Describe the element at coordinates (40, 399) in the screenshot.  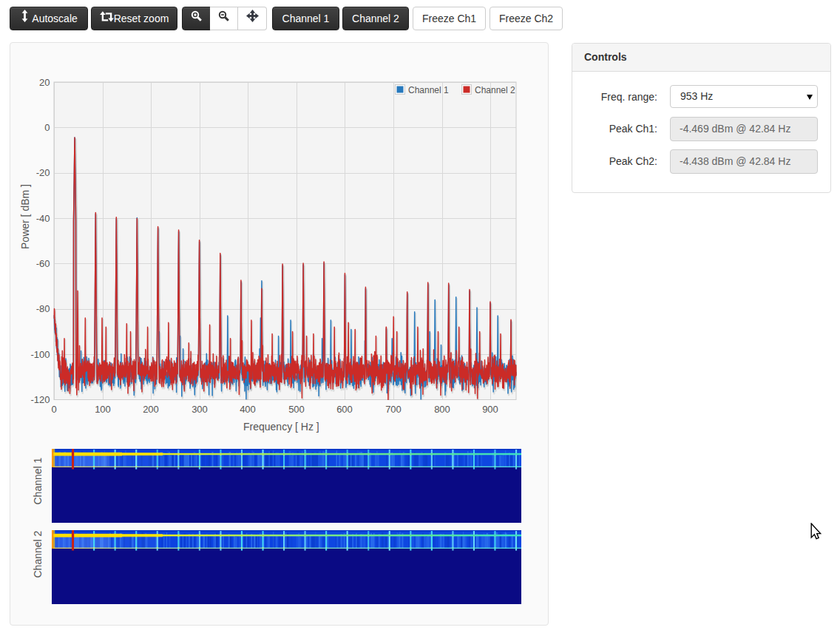
I see `svg-text: -120` at that location.